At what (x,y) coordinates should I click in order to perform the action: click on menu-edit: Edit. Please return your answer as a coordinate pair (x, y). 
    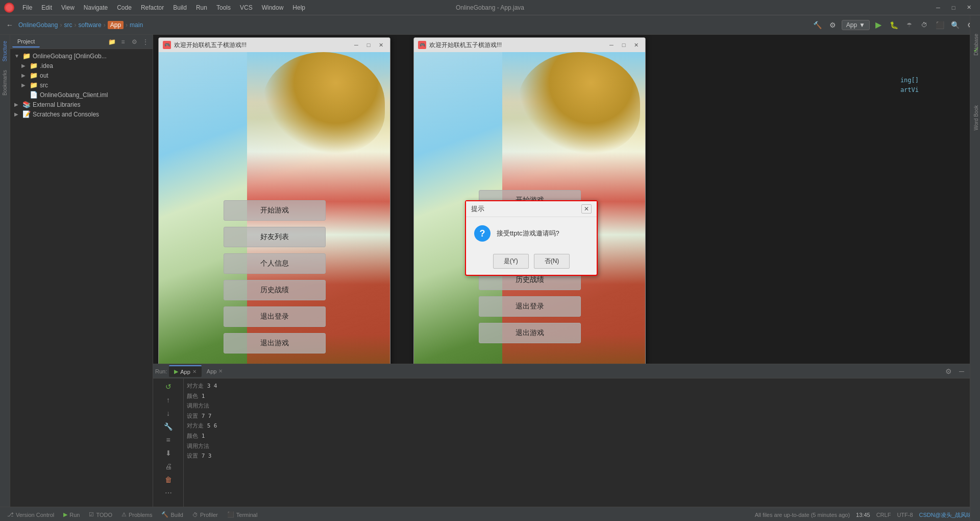
    Looking at the image, I should click on (47, 8).